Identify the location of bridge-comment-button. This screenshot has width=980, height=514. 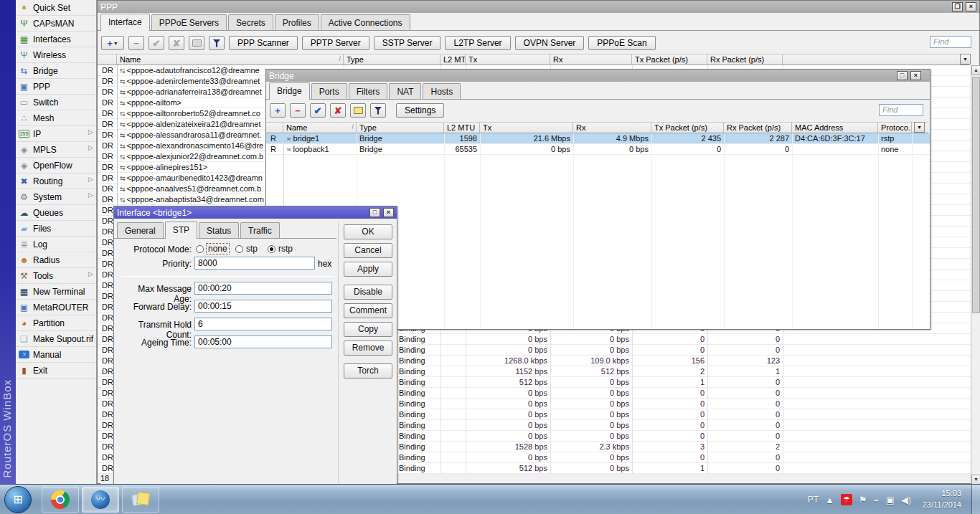
(358, 110).